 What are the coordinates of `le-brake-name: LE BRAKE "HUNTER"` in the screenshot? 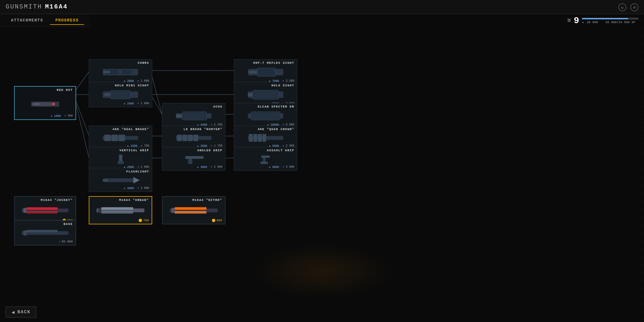 It's located at (194, 129).